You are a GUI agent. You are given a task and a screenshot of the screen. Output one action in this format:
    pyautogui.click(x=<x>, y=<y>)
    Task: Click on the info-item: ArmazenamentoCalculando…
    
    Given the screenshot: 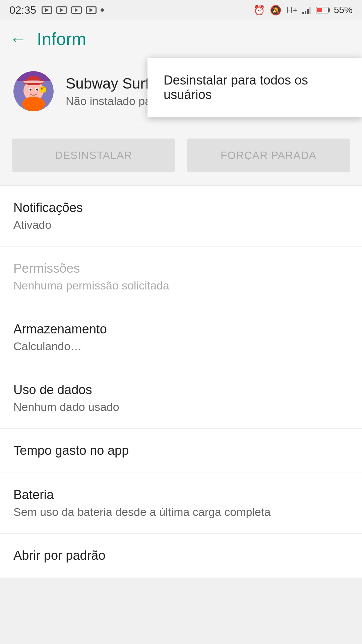 What is the action you would take?
    pyautogui.click(x=181, y=337)
    